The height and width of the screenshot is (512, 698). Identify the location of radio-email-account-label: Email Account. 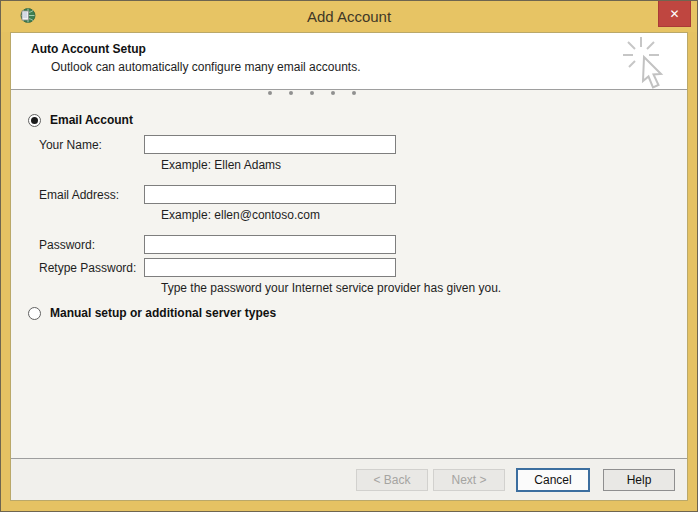
(92, 120).